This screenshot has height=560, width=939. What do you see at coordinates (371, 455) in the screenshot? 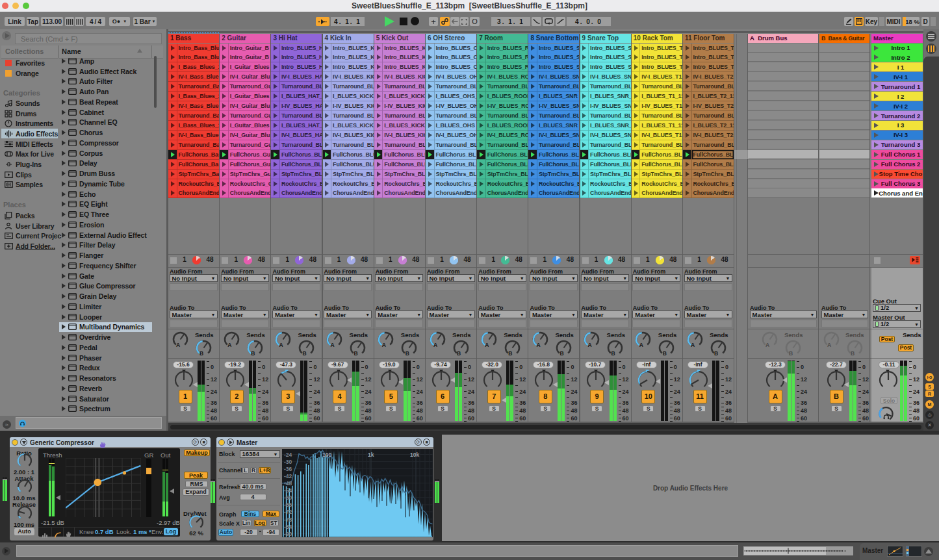
I see `svg-text: 1k` at bounding box center [371, 455].